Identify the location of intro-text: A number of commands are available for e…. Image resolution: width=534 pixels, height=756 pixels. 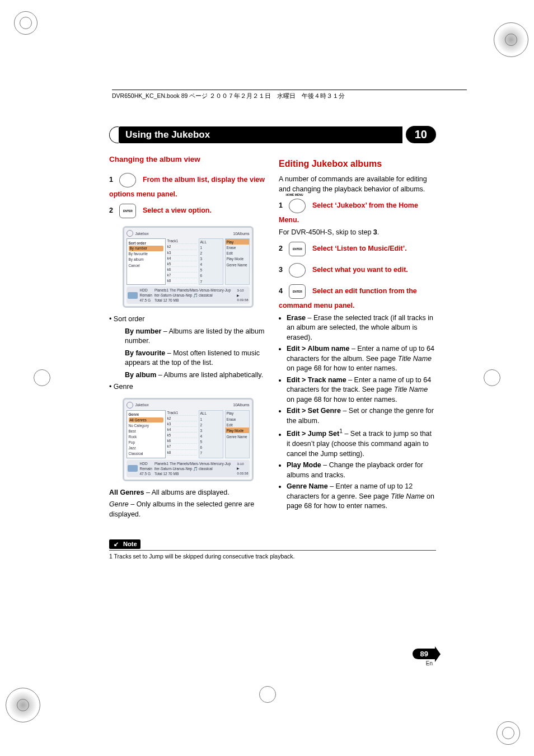
(357, 185).